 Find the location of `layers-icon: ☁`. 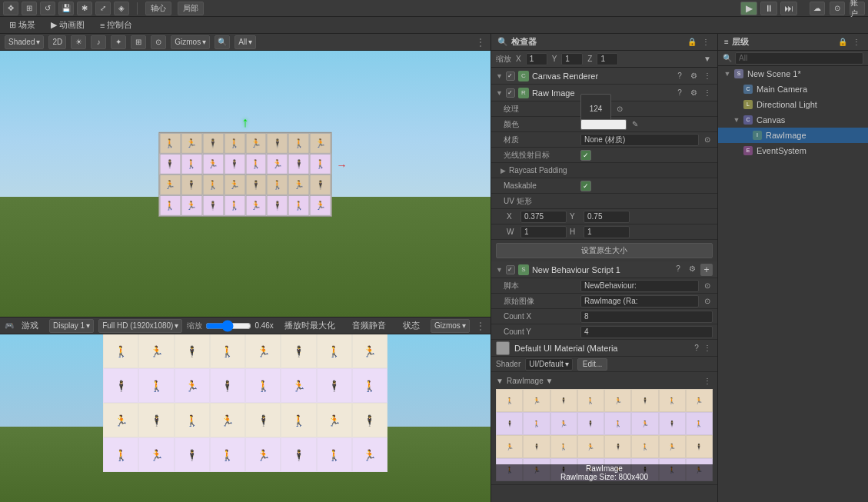

layers-icon: ☁ is located at coordinates (817, 8).